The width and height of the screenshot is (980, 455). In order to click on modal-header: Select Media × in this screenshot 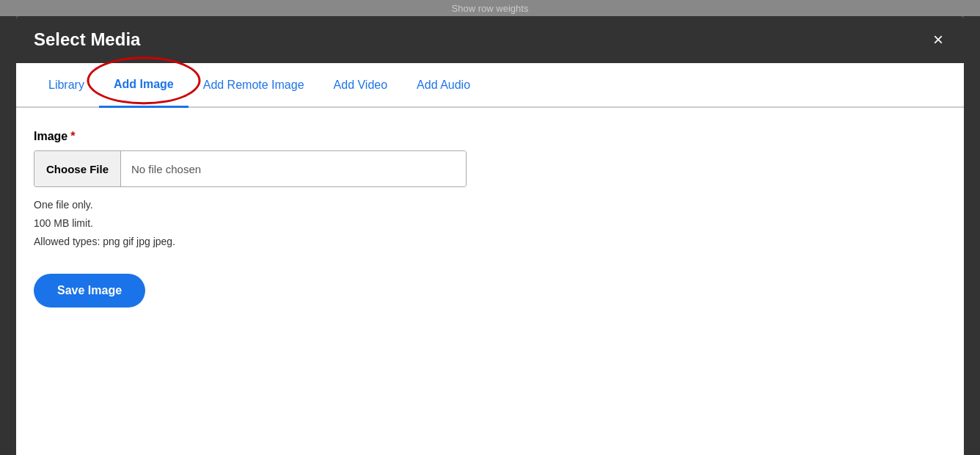, I will do `click(490, 40)`.